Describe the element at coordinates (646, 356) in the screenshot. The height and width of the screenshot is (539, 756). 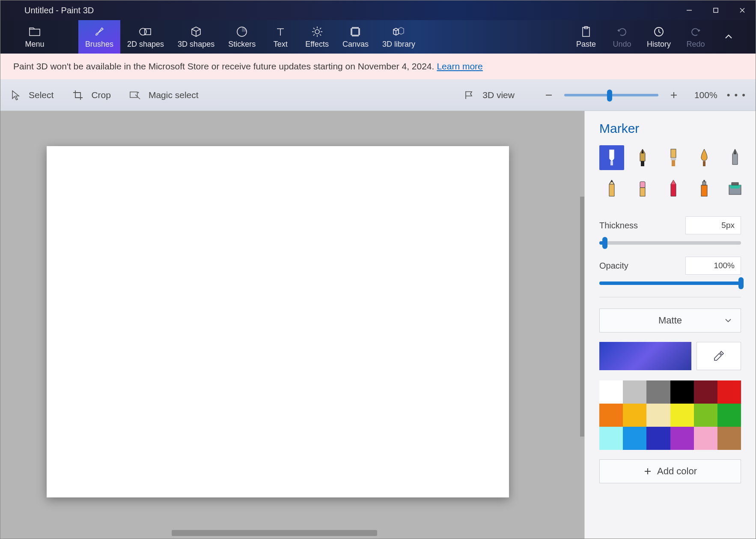
I see `current-color` at that location.